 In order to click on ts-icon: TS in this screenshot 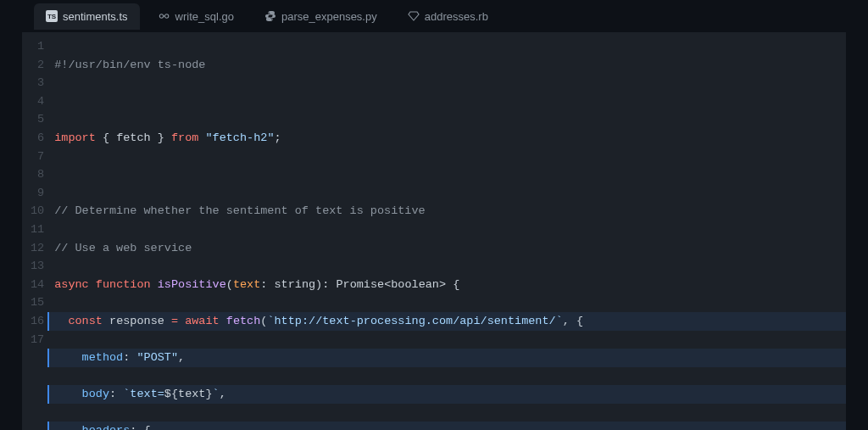, I will do `click(52, 16)`.